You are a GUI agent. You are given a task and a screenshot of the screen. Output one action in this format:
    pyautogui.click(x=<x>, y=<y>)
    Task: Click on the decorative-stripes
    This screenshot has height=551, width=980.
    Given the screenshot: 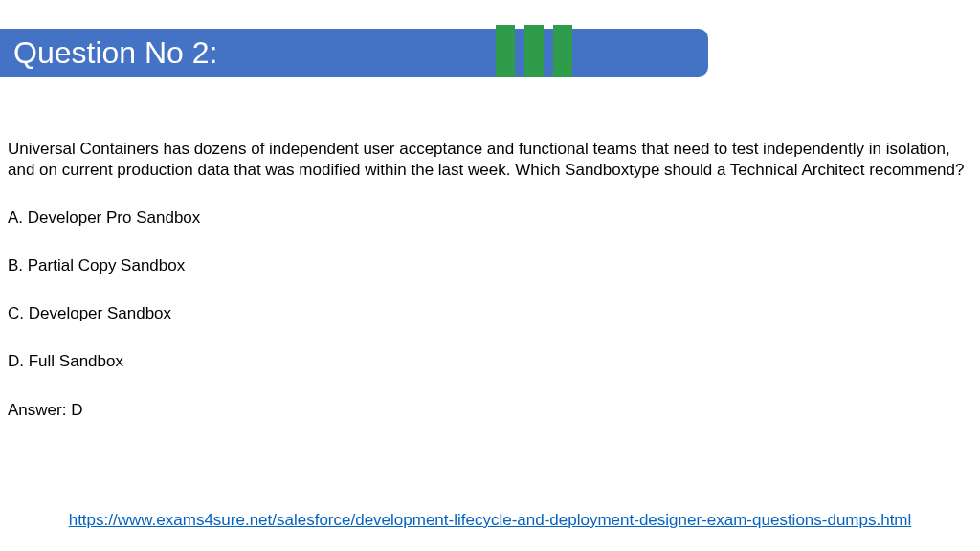 What is the action you would take?
    pyautogui.click(x=534, y=51)
    